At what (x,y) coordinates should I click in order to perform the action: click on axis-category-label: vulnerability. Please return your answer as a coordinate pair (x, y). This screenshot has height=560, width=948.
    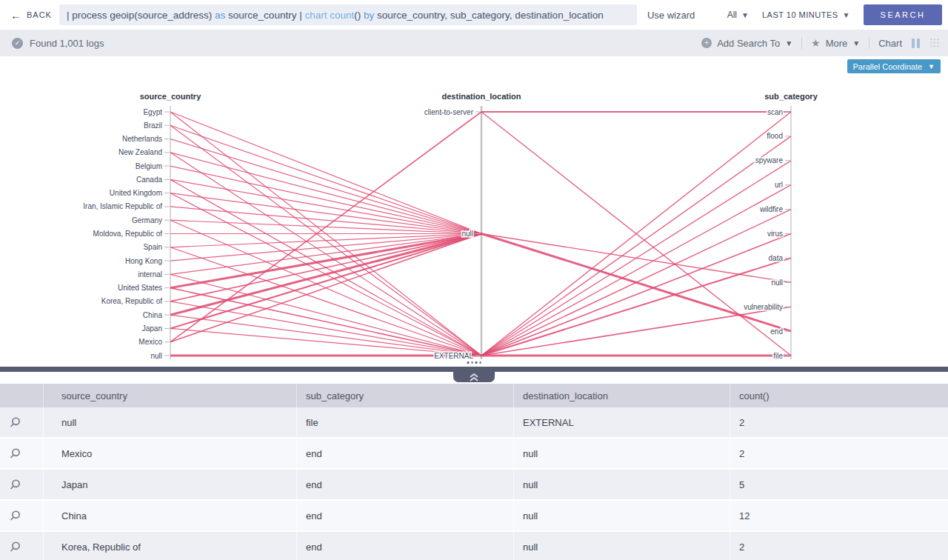
    Looking at the image, I should click on (763, 307).